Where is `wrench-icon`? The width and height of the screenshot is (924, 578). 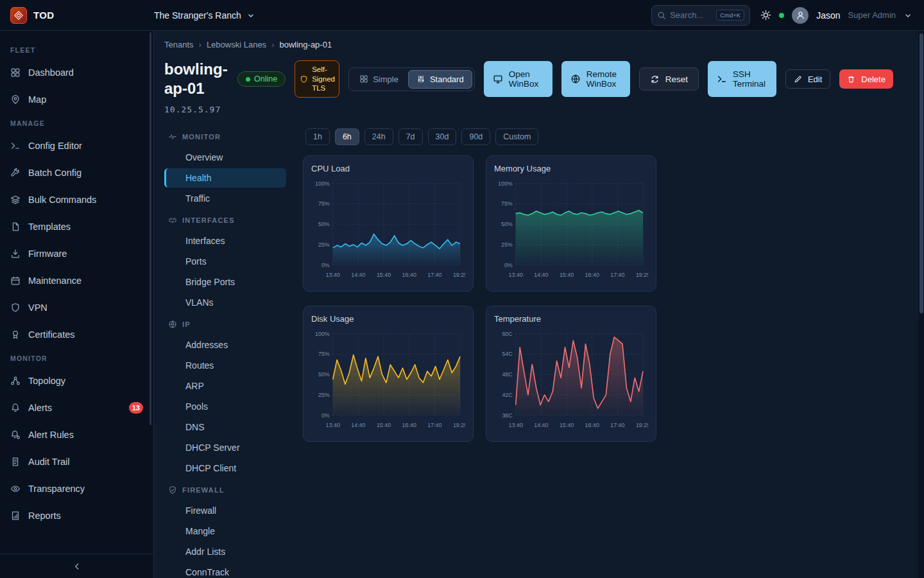
wrench-icon is located at coordinates (15, 173).